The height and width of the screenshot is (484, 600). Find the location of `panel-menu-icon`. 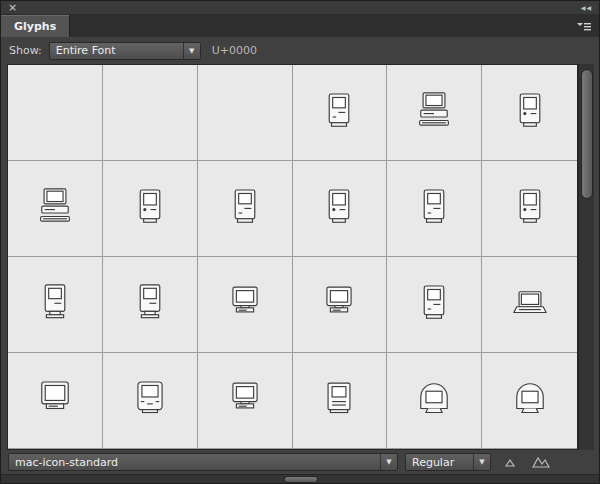

panel-menu-icon is located at coordinates (584, 26).